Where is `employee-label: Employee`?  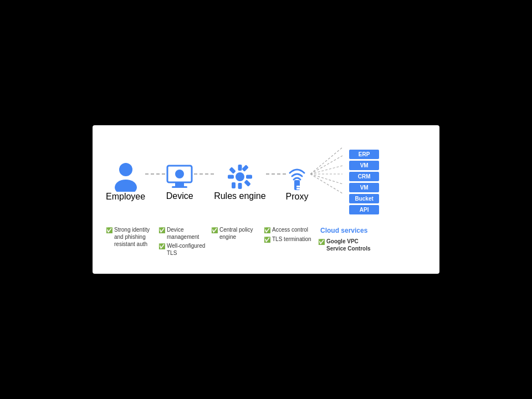
employee-label: Employee is located at coordinates (125, 197).